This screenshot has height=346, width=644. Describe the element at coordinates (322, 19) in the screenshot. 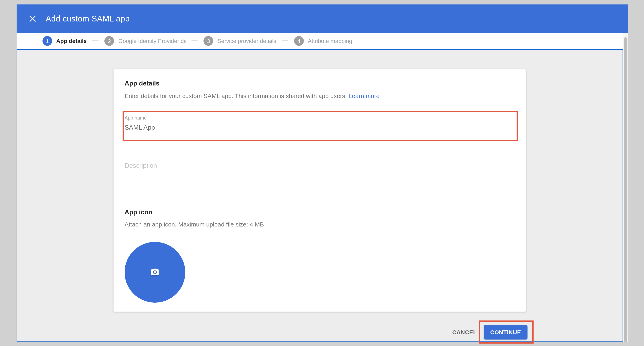

I see `dialog-header: Add custom SAML app` at that location.